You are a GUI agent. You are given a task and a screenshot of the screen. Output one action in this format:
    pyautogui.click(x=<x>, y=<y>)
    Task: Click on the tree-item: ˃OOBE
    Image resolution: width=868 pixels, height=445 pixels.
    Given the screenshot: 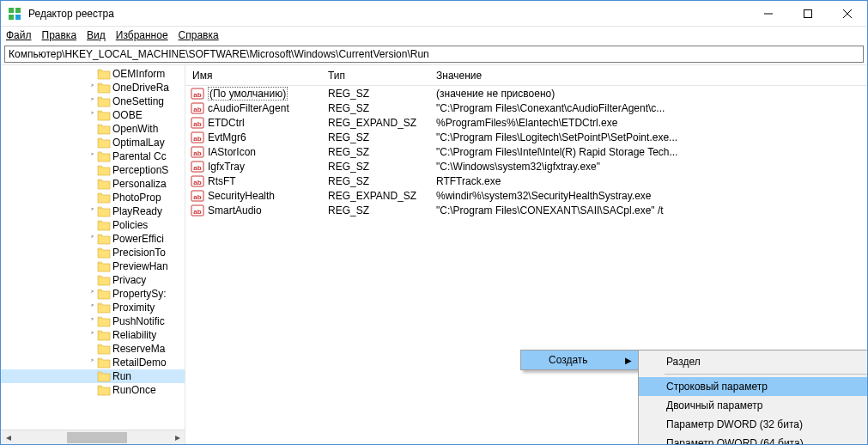 What is the action you would take?
    pyautogui.click(x=93, y=115)
    